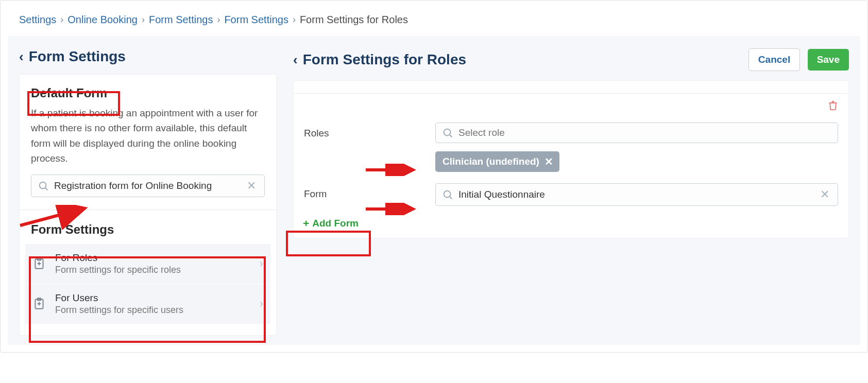 This screenshot has height=383, width=868. I want to click on role-chip-clinician: Clinician (undefined) ✕, so click(498, 162).